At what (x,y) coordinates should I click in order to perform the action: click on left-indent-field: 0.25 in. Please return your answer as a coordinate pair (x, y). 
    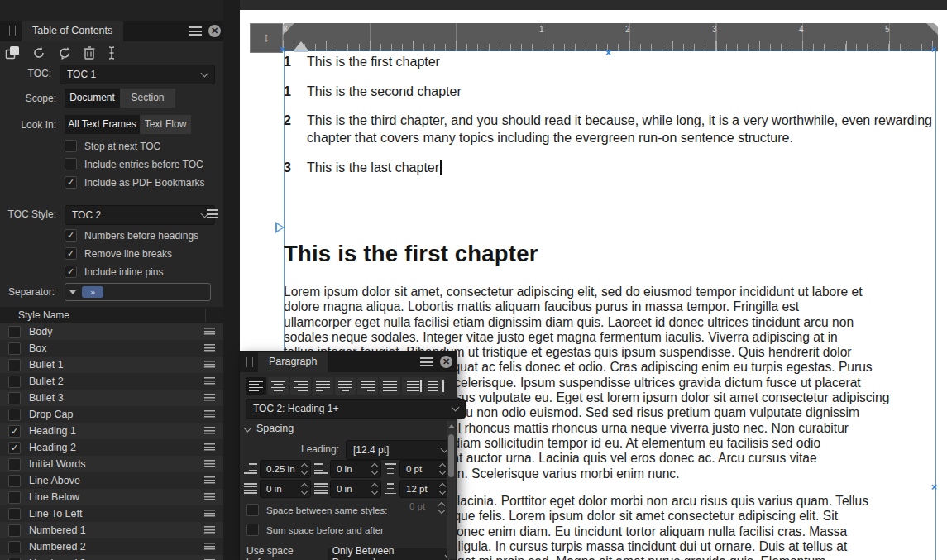
    Looking at the image, I should click on (285, 469).